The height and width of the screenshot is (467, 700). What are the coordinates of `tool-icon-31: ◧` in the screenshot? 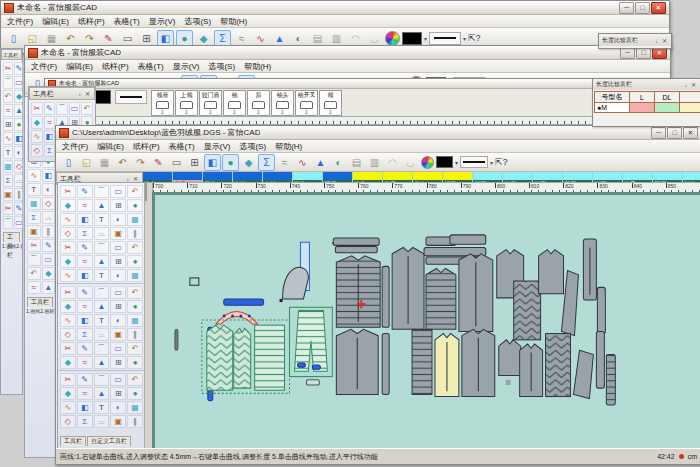 It's located at (85, 276).